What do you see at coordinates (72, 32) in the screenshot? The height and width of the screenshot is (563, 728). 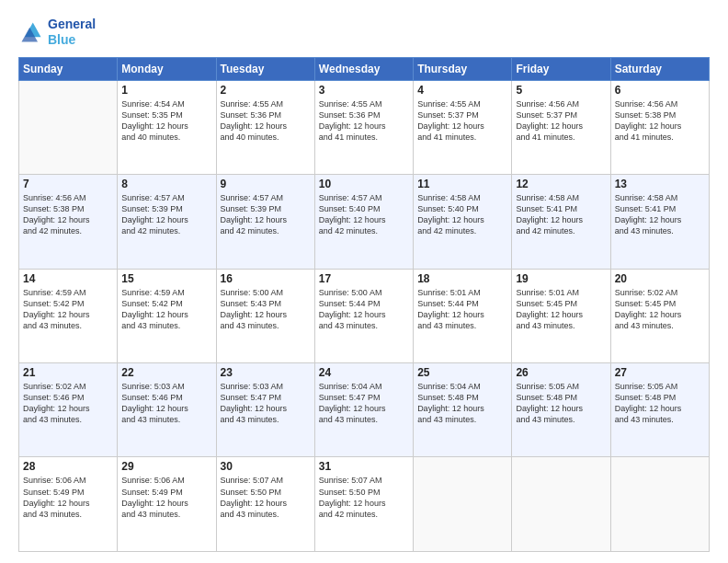 I see `logo-text: General Blue` at bounding box center [72, 32].